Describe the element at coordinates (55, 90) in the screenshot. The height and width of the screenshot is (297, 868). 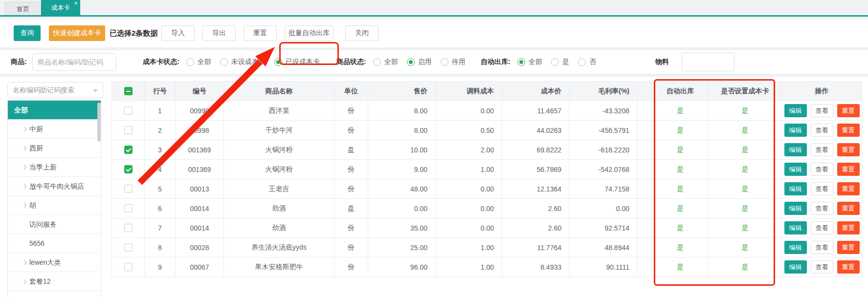
I see `category-search-select: 名称编码助记码搜索` at that location.